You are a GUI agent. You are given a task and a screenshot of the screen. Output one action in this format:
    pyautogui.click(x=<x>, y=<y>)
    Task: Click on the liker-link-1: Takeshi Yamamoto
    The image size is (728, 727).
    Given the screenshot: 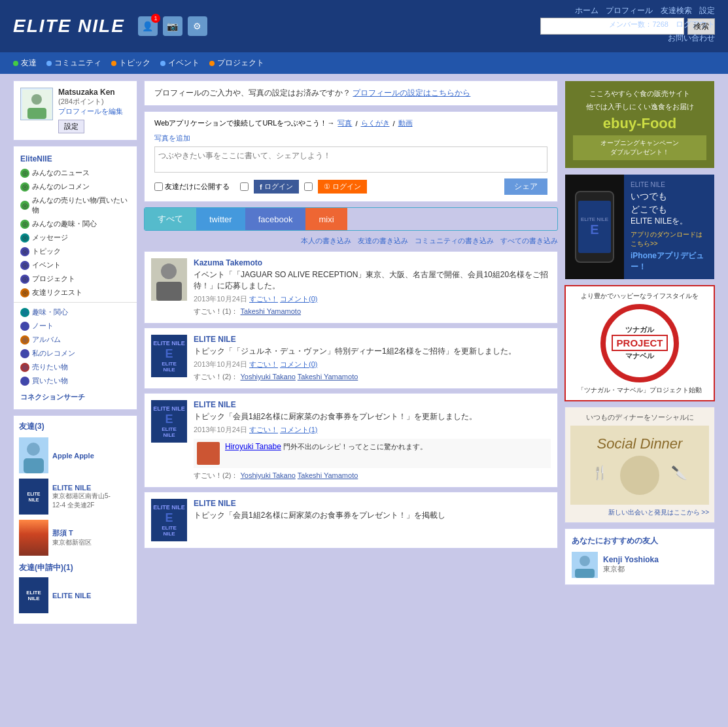 What is the action you would take?
    pyautogui.click(x=271, y=311)
    